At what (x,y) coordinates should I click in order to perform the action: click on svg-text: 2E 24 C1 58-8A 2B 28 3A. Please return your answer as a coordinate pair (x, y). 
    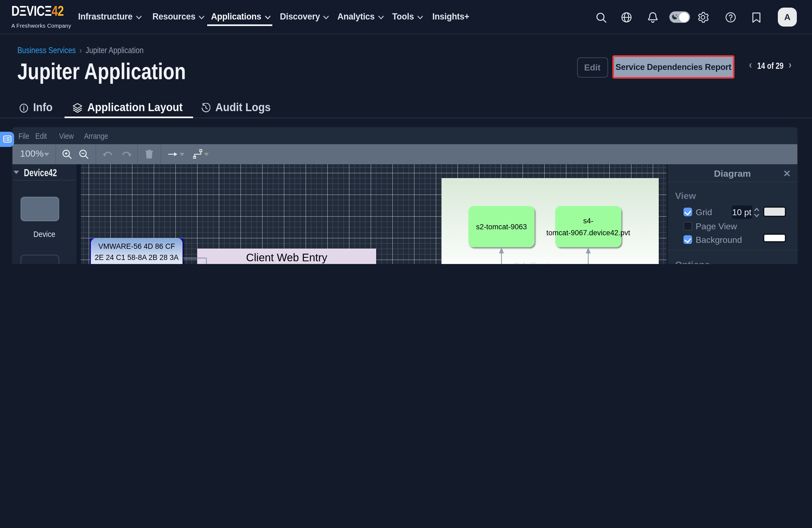
    Looking at the image, I should click on (136, 257).